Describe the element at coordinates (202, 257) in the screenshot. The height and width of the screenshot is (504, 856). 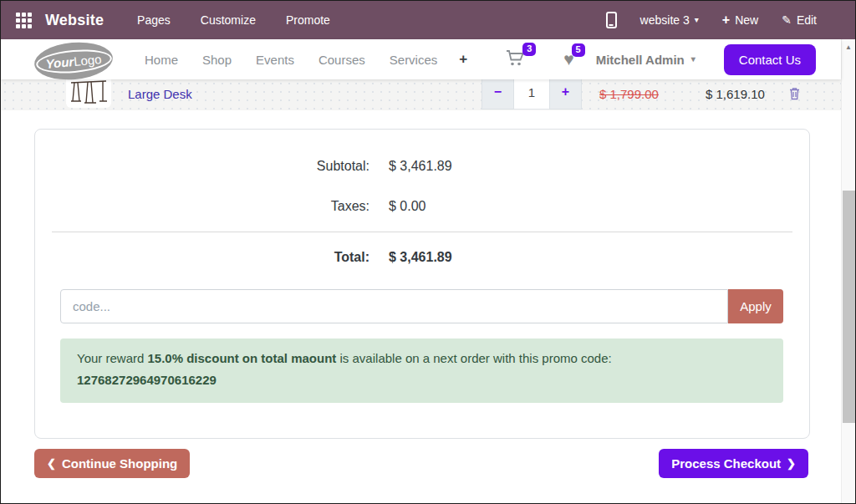
I see `total-label: Total:` at that location.